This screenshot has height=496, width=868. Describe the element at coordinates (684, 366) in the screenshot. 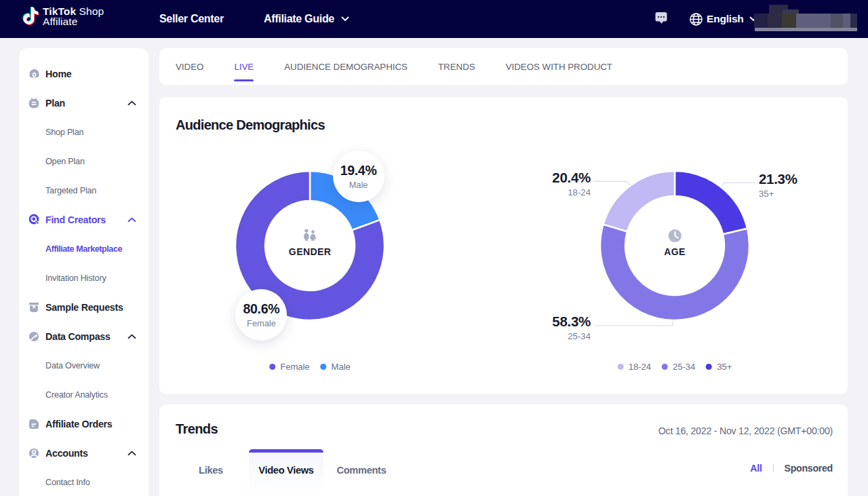

I see `legend-label: 25-34` at that location.